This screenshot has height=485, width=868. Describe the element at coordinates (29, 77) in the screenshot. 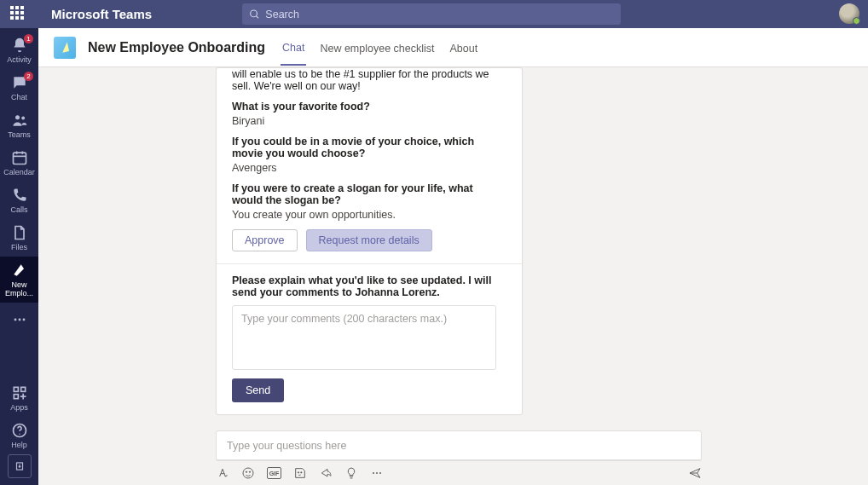

I see `chat-badge: 2` at that location.